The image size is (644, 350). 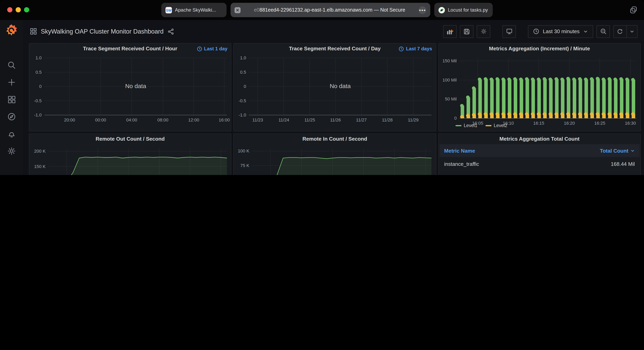 I want to click on time-override-badge: Last 7 days, so click(x=416, y=49).